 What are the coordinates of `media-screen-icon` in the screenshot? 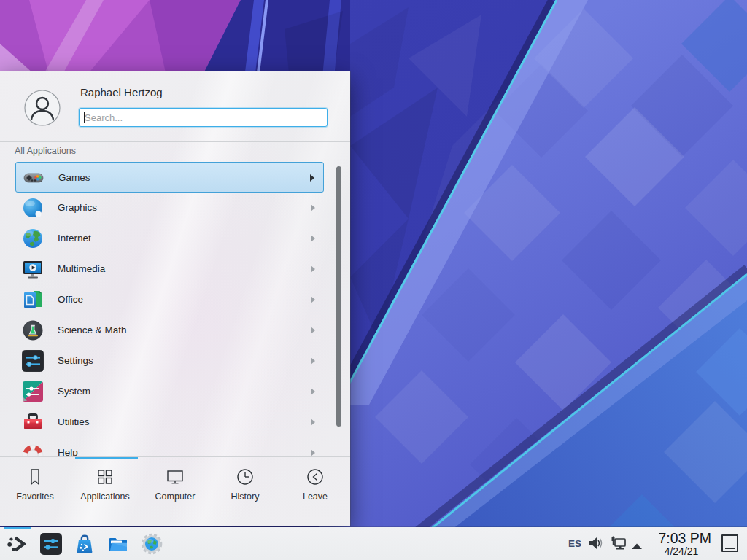 It's located at (33, 269).